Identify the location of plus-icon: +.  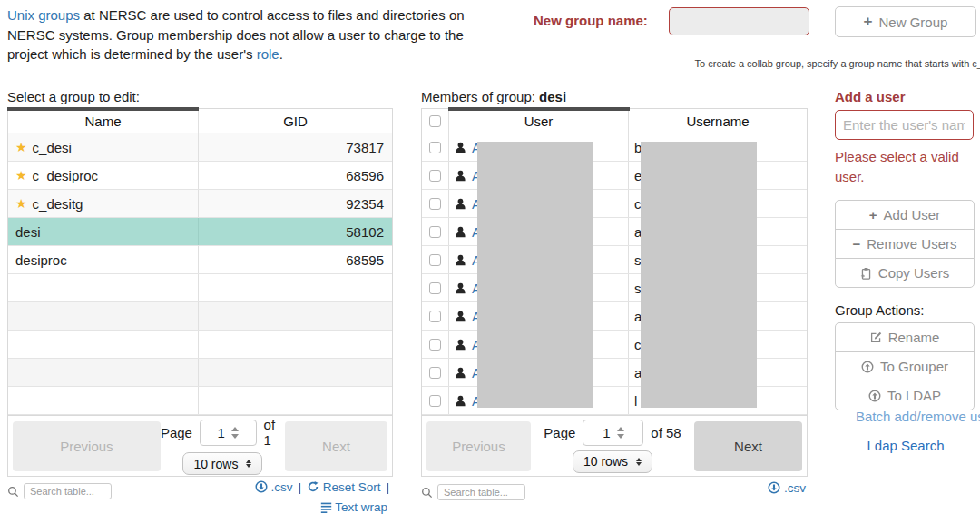
(873, 214).